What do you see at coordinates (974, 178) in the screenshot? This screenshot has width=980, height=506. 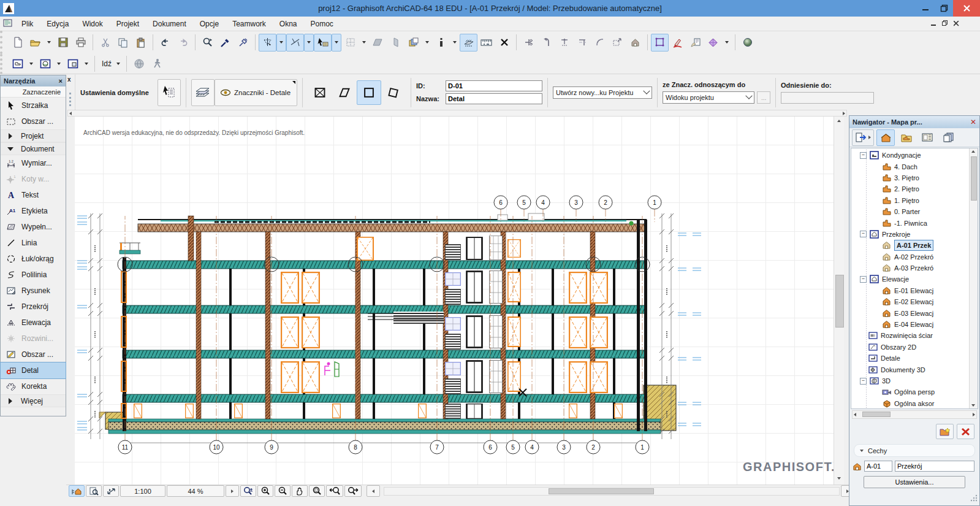 I see `tree-scroll-thumb` at bounding box center [974, 178].